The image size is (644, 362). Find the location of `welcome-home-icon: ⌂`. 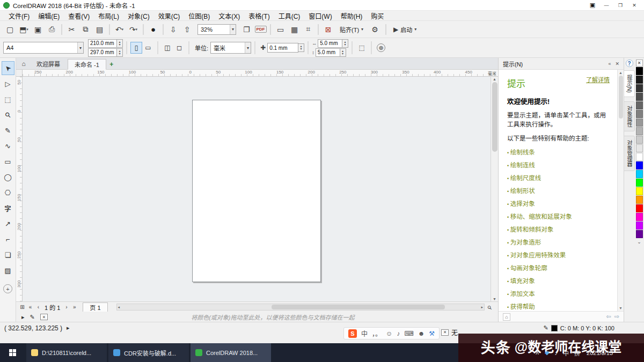

welcome-home-icon: ⌂ is located at coordinates (24, 64).